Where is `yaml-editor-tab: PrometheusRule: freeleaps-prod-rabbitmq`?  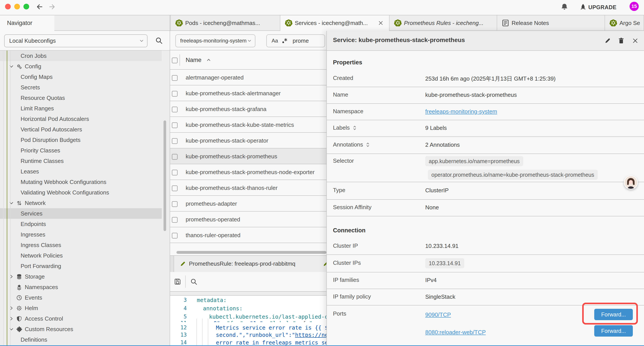
yaml-editor-tab: PrometheusRule: freeleaps-prod-rabbitmq is located at coordinates (248, 264).